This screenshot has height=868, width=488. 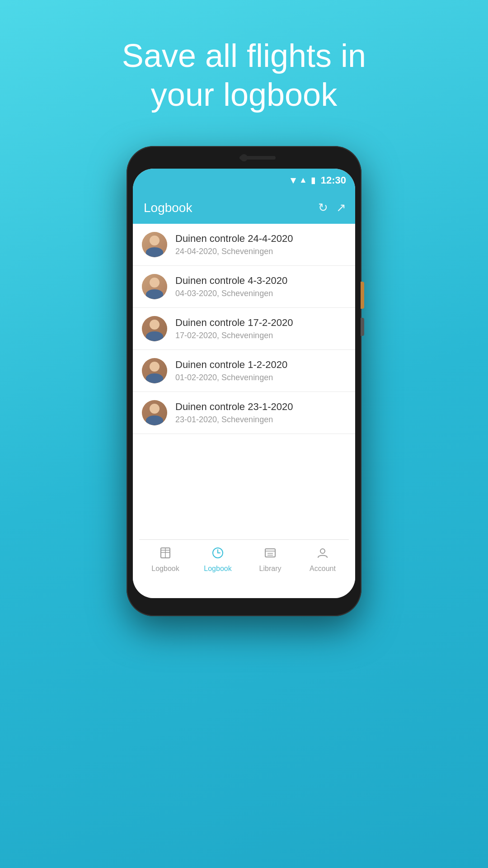 What do you see at coordinates (244, 329) in the screenshot?
I see `list-item: Duinen controle 17-2-2020 17-02-2020, Sc…` at bounding box center [244, 329].